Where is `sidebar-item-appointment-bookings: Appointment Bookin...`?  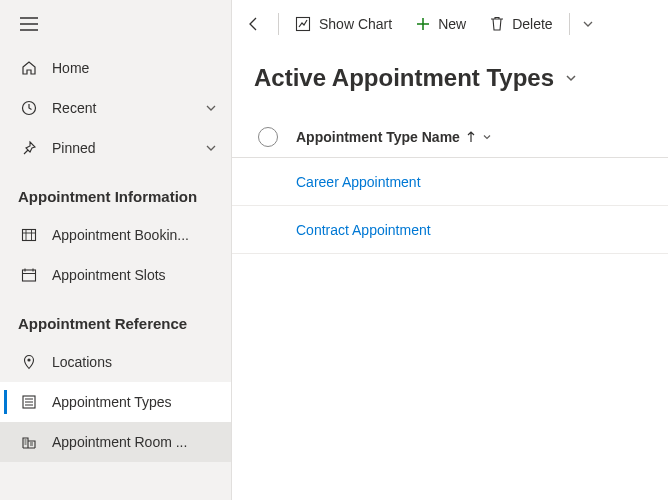
sidebar-item-appointment-bookings: Appointment Bookin... is located at coordinates (116, 235).